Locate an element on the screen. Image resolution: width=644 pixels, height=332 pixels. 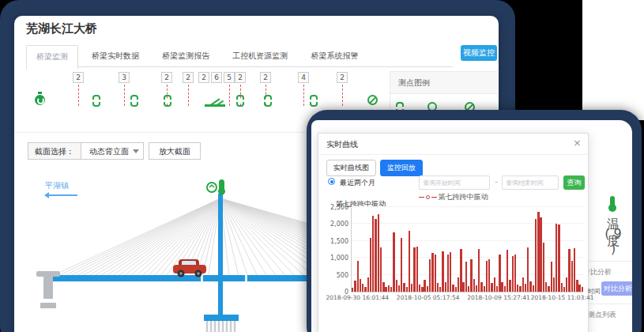
legend-marker is located at coordinates (422, 198).